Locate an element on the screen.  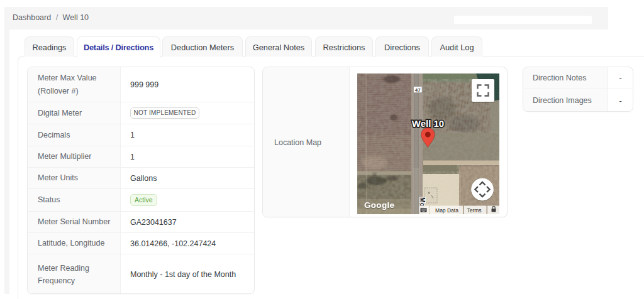
svg-text: Terms is located at coordinates (474, 210).